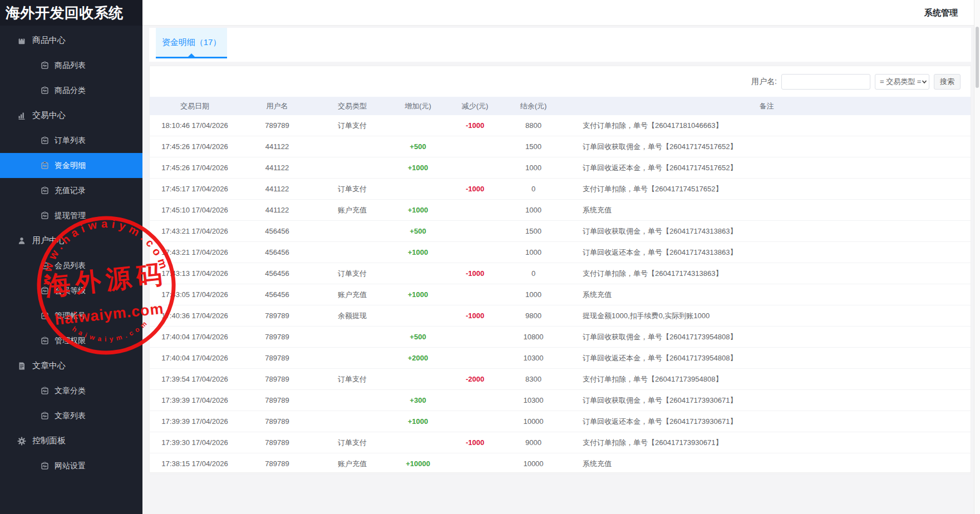 The height and width of the screenshot is (514, 980). I want to click on sidebar-item-3: 商品分类, so click(71, 90).